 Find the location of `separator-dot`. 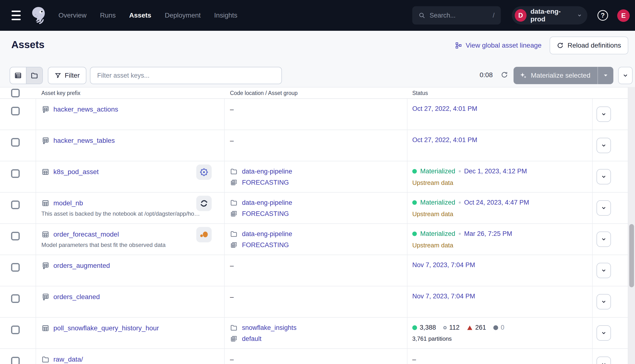

separator-dot is located at coordinates (460, 172).